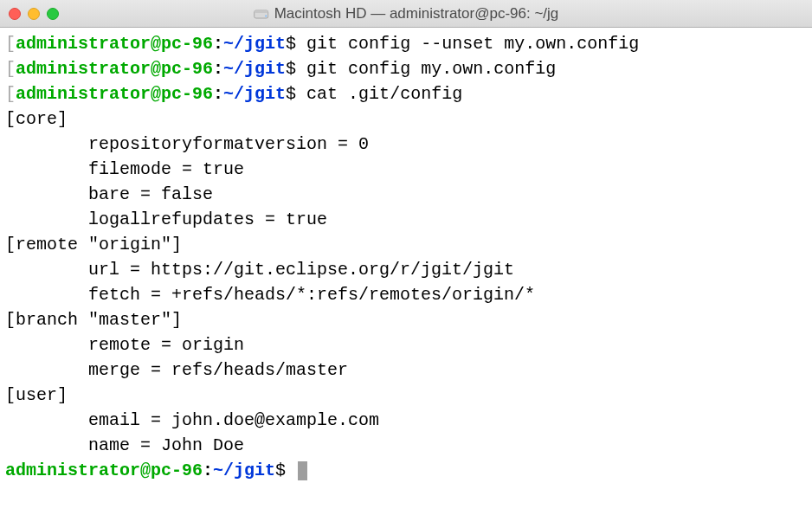 The height and width of the screenshot is (528, 812). Describe the element at coordinates (406, 445) in the screenshot. I see `output-line: name = John Doe` at that location.